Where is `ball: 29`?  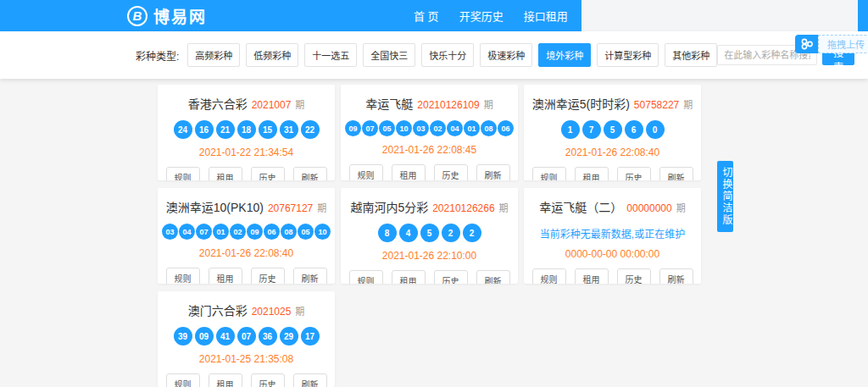 ball: 29 is located at coordinates (289, 336).